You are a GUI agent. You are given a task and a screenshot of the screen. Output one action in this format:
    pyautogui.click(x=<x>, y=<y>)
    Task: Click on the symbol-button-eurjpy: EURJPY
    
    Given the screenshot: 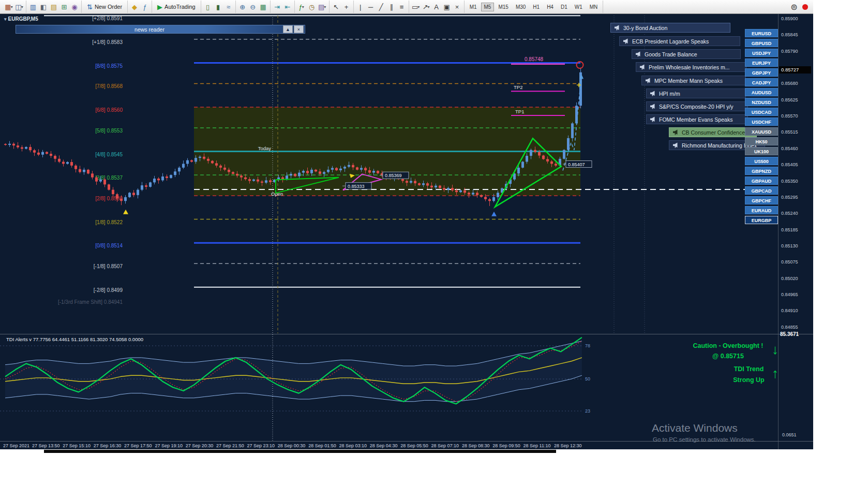 What is the action you would take?
    pyautogui.click(x=761, y=63)
    